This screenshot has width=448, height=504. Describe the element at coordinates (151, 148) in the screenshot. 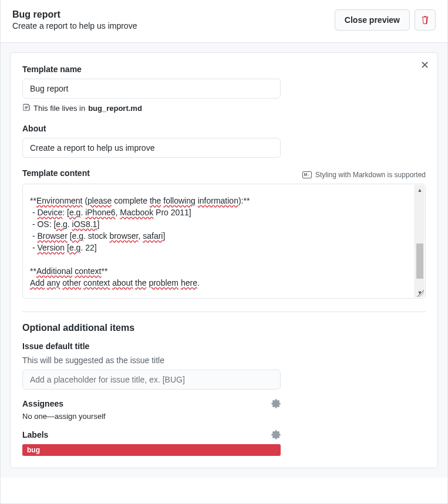

I see `about-input` at that location.